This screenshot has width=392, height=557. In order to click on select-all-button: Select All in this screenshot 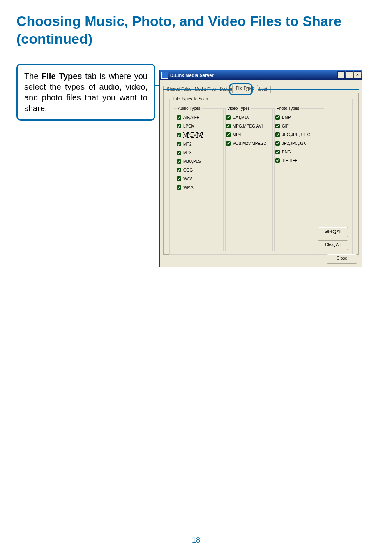, I will do `click(333, 232)`.